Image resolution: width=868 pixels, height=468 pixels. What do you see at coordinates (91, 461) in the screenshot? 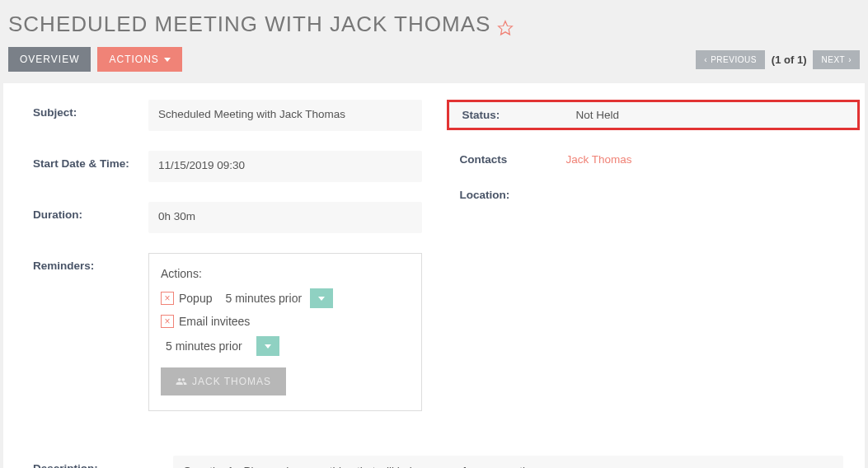
I see `description-label: Description:` at bounding box center [91, 461].